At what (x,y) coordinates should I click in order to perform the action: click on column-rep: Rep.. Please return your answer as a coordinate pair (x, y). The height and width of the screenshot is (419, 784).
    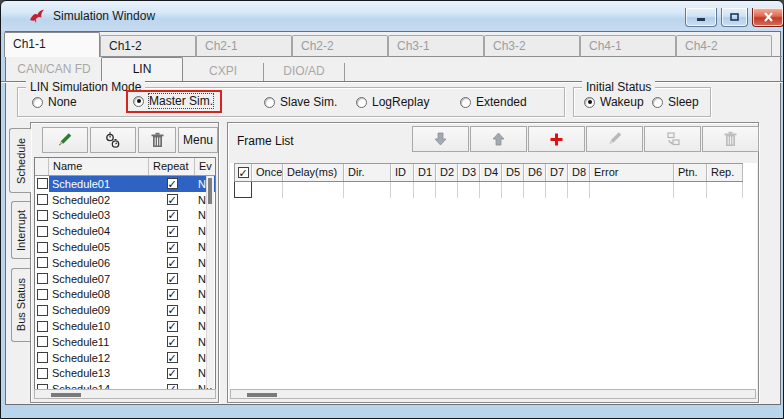
    Looking at the image, I should click on (725, 172).